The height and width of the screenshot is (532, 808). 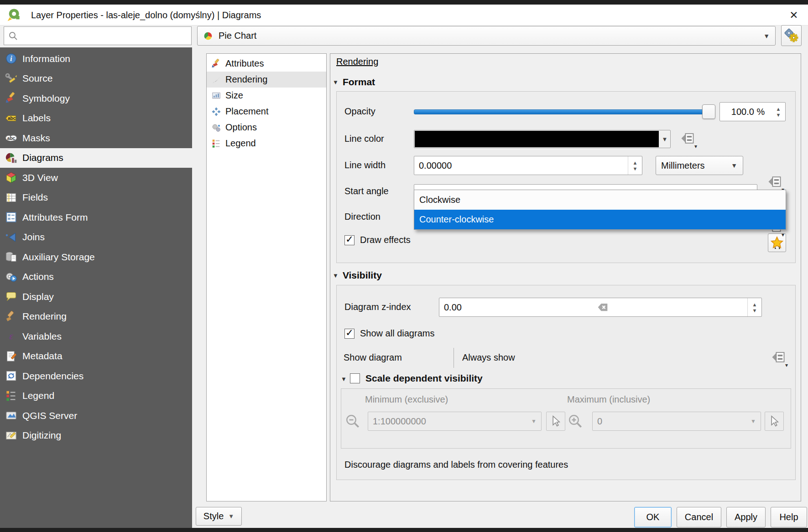 I want to click on sidebar-item-label: Metadata, so click(x=42, y=356).